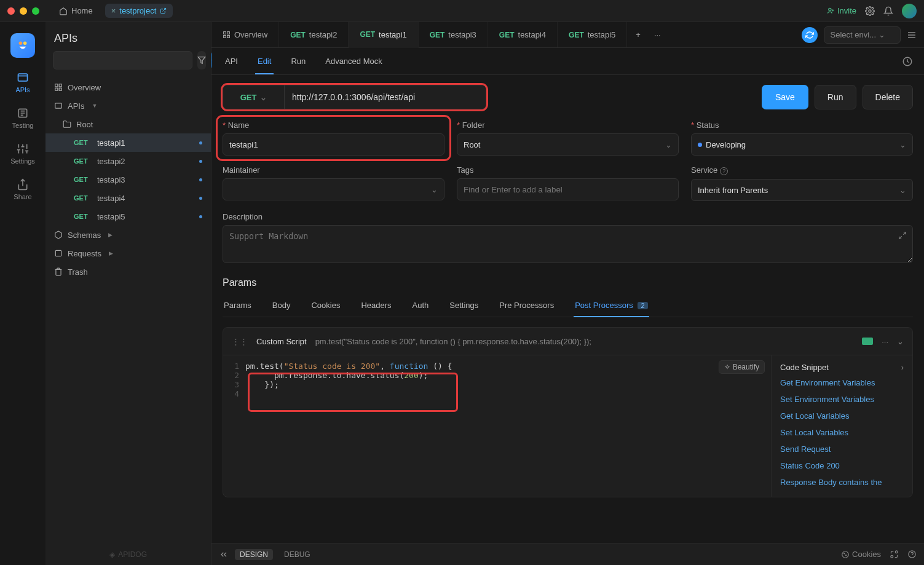  Describe the element at coordinates (128, 124) in the screenshot. I see `tree-root: Root` at that location.